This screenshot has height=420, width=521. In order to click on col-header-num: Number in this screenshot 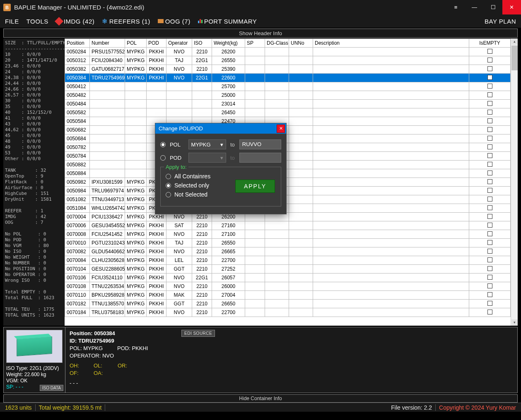, I will do `click(108, 43)`.